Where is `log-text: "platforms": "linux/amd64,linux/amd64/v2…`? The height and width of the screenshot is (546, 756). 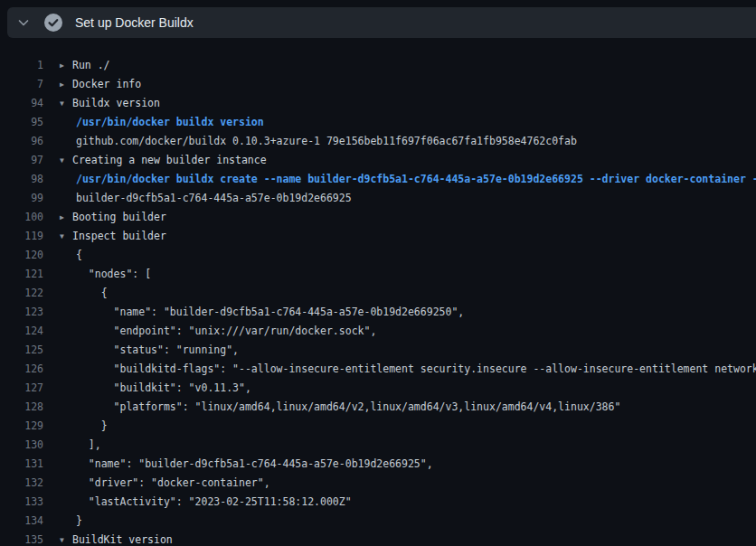
log-text: "platforms": "linux/amd64,linux/amd64/v2… is located at coordinates (332, 407).